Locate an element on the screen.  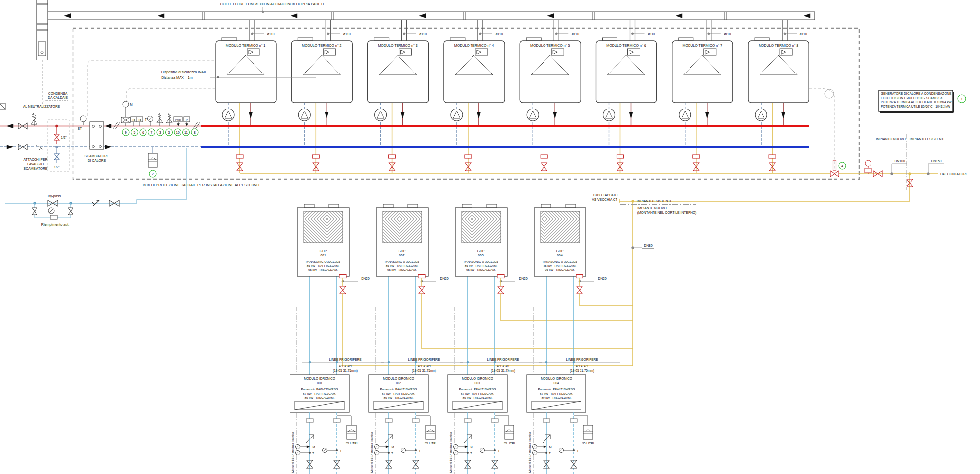
st-label: ST is located at coordinates (80, 128).